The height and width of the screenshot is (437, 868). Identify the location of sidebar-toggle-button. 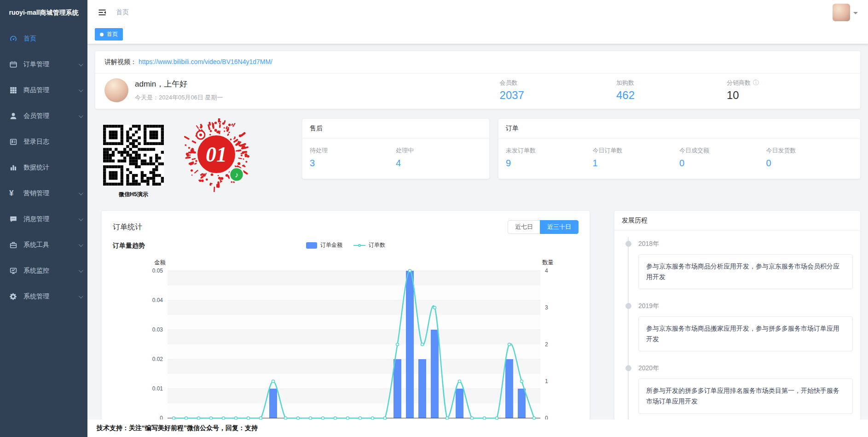
(102, 12).